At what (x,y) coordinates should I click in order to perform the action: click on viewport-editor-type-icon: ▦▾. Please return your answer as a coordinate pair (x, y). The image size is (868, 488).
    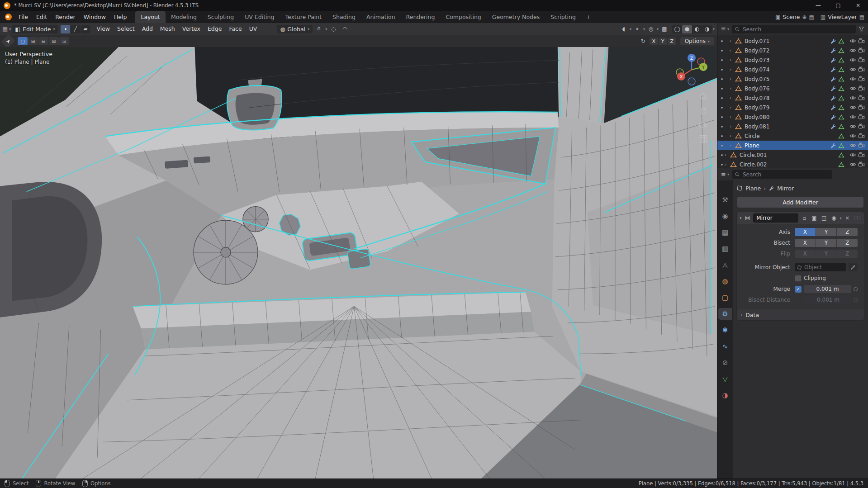
    Looking at the image, I should click on (6, 29).